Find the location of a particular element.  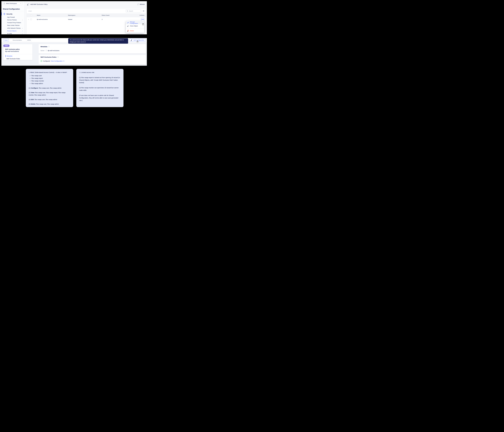

sidebar-item-service-policies: Service Policies› is located at coordinates (13, 20).